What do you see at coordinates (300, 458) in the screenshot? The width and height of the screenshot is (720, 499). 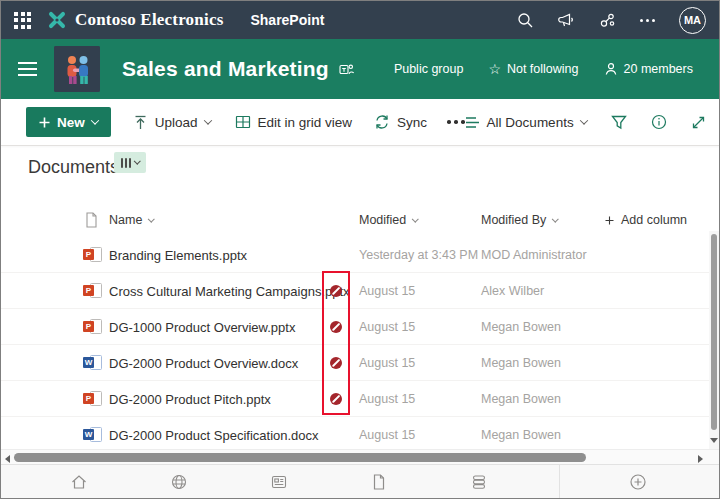 I see `horizontal-scrollbar-thumb` at bounding box center [300, 458].